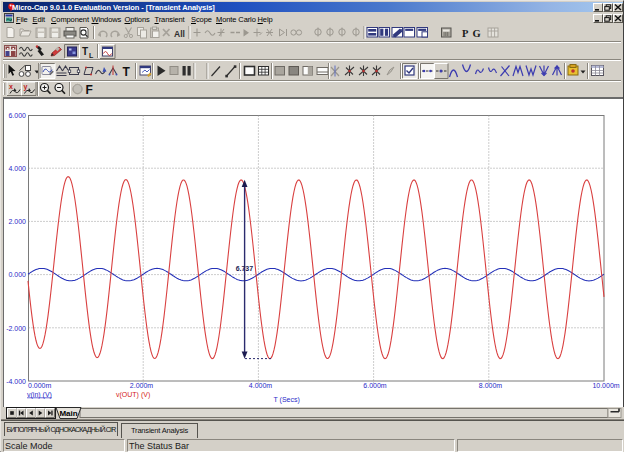 This screenshot has height=452, width=624. Describe the element at coordinates (261, 386) in the screenshot. I see `svg-text: 4.000m` at that location.